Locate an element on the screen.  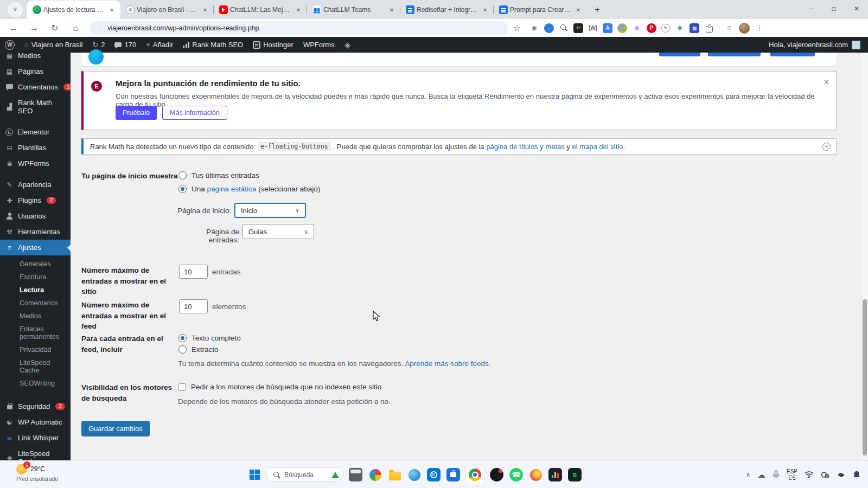
tab-reading-settings: Ajustes de lectura < Viajero en ✕ is located at coordinates (74, 10).